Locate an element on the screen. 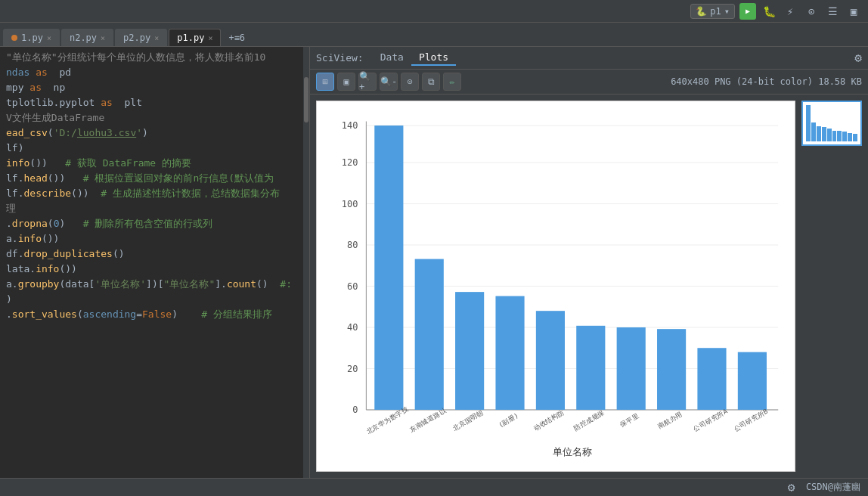 The height and width of the screenshot is (496, 868). code-line: .dropna(0) # 删除所有包含空值的行或列 is located at coordinates (154, 224).